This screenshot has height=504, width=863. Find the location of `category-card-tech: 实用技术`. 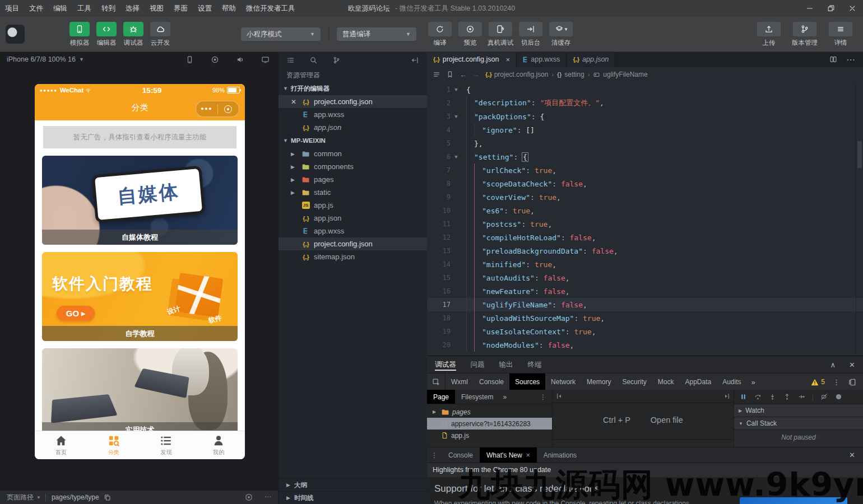

category-card-tech: 实用技术 is located at coordinates (140, 393).